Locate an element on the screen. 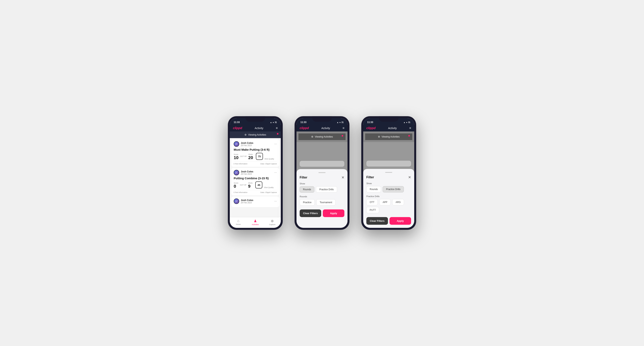  practice-drills-btn-3: Practice Drills is located at coordinates (393, 189).